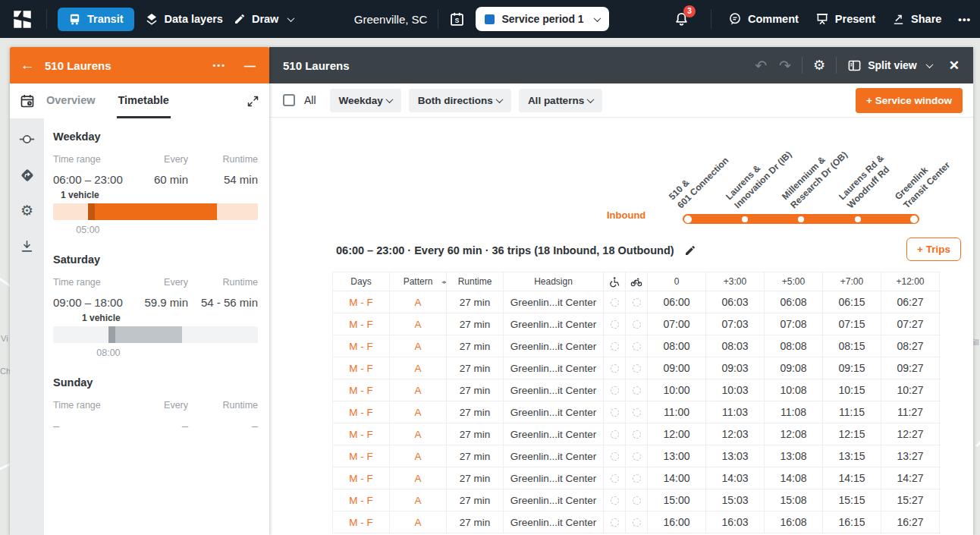 The image size is (980, 535). Describe the element at coordinates (853, 500) in the screenshot. I see `row-time-cell: 15:15` at that location.